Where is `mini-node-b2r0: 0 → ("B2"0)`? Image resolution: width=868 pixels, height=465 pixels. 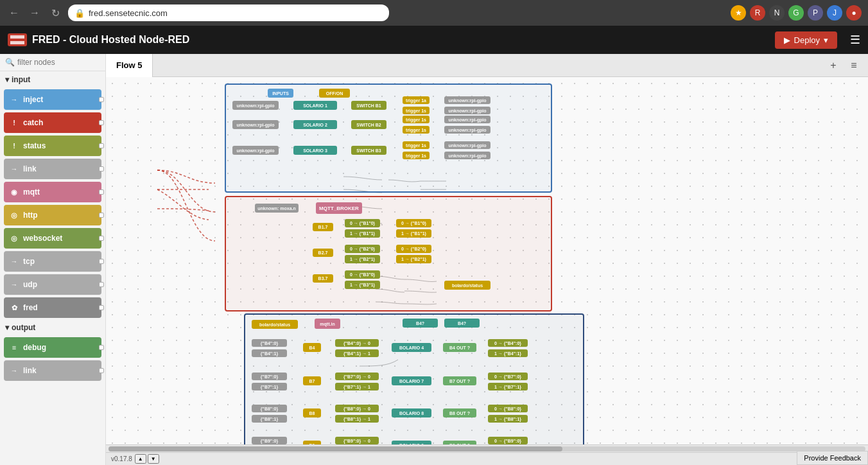
mini-node-b2r0: 0 → ("B2"0) is located at coordinates (413, 249).